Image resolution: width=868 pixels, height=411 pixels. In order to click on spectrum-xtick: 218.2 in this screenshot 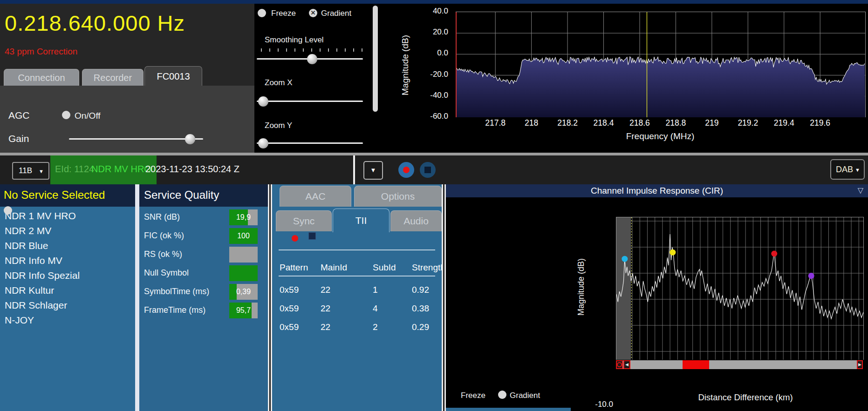, I will do `click(567, 123)`.